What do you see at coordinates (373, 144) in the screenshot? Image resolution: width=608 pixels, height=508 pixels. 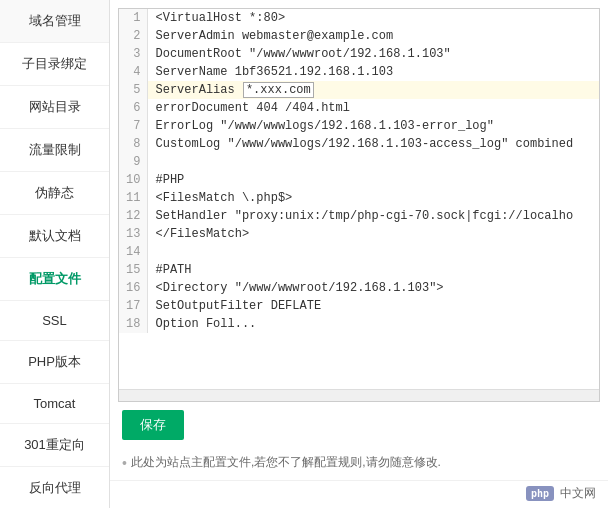 I see `line-code: CustomLog "/www/wwwlogs/192.168.1.103-ac…` at bounding box center [373, 144].